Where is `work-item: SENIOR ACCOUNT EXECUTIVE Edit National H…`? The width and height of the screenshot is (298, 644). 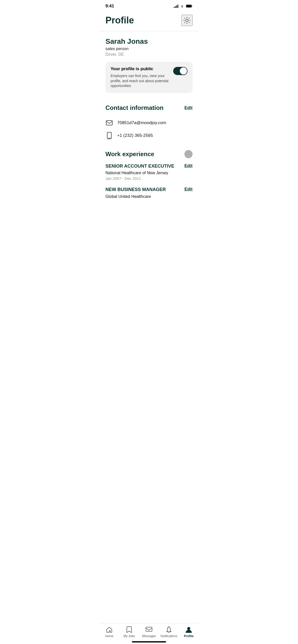 work-item: SENIOR ACCOUNT EXECUTIVE Edit National H… is located at coordinates (149, 172).